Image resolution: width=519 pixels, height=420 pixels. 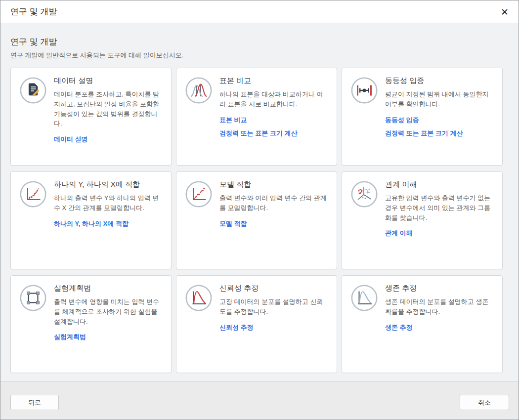 I want to click on link-doe: 실험계획법, so click(x=109, y=337).